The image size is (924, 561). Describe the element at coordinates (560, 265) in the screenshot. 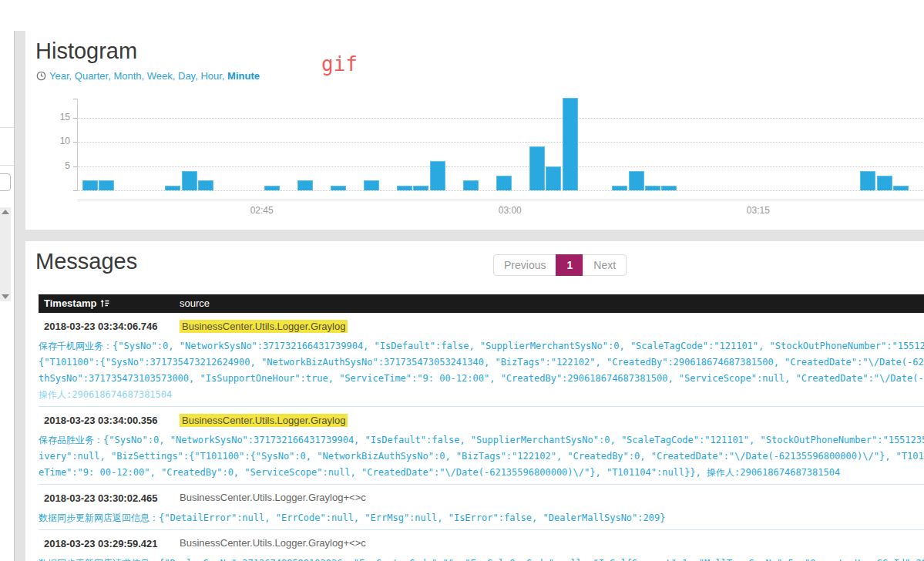

I see `pagination: Previous 1 Next` at that location.